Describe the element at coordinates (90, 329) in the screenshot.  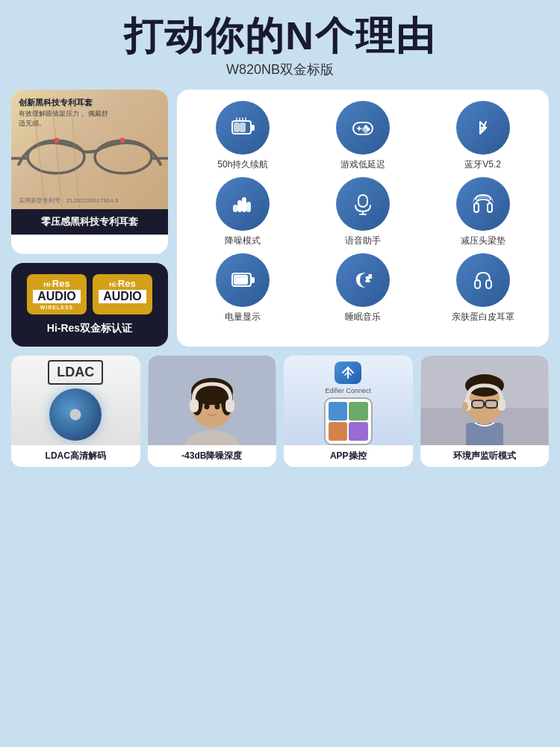
I see `hires-label: Hi-Res双金标认证` at that location.